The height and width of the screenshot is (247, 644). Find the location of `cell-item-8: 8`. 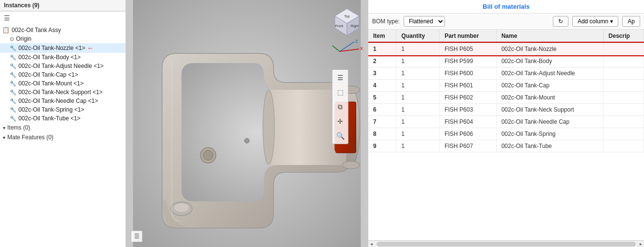

cell-item-8: 8 is located at coordinates (382, 134).